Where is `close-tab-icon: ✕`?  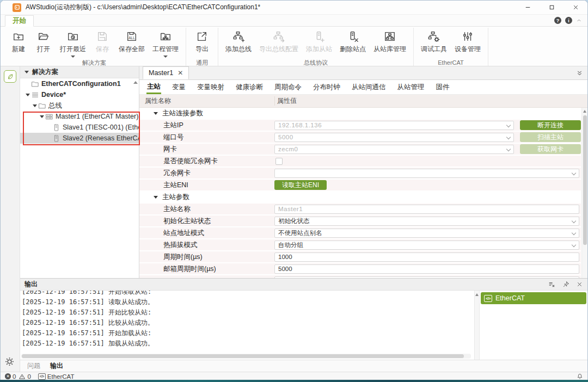
close-tab-icon: ✕ is located at coordinates (180, 73).